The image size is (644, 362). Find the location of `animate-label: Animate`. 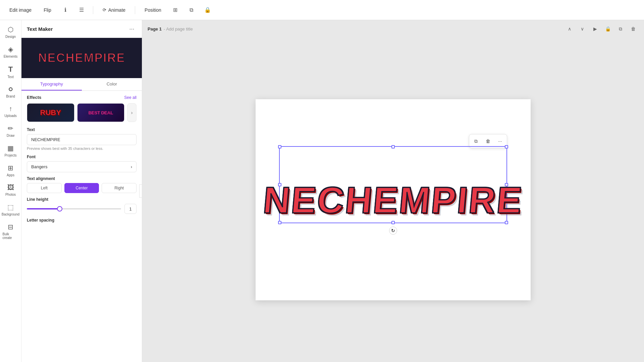

animate-label: Animate is located at coordinates (117, 10).